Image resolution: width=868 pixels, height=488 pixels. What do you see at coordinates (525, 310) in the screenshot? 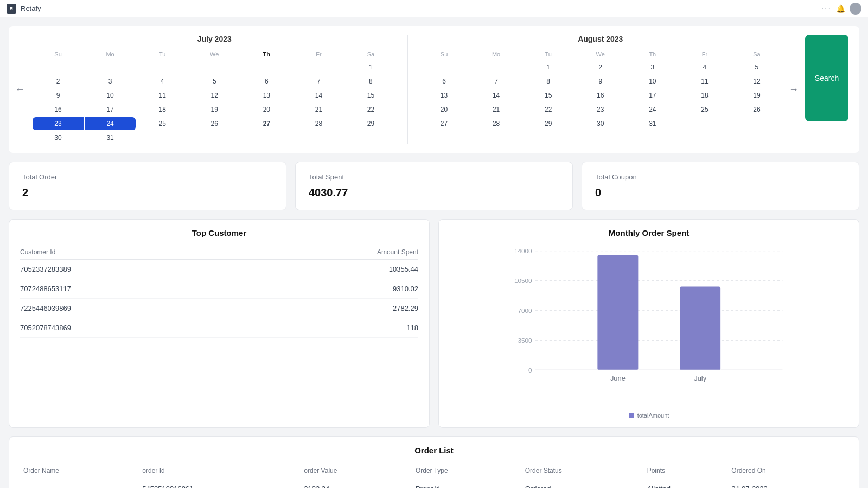
I see `svg-text: 7000` at bounding box center [525, 310].